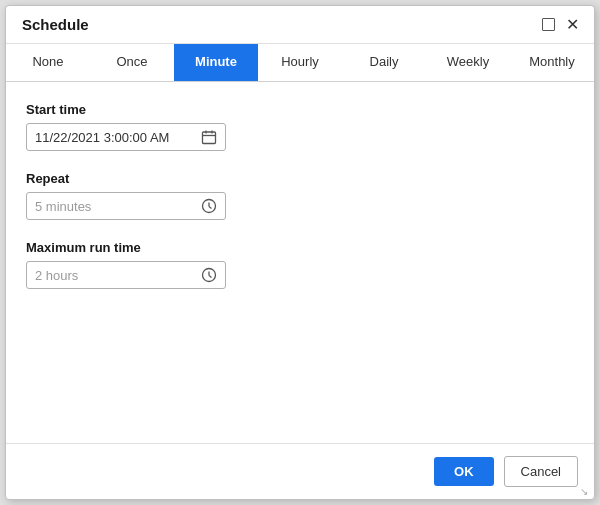  What do you see at coordinates (209, 206) in the screenshot?
I see `repeat-clock-button` at bounding box center [209, 206].